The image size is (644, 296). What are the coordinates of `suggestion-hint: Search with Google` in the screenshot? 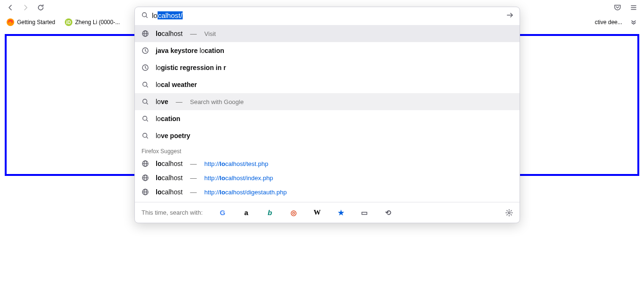 It's located at (217, 102).